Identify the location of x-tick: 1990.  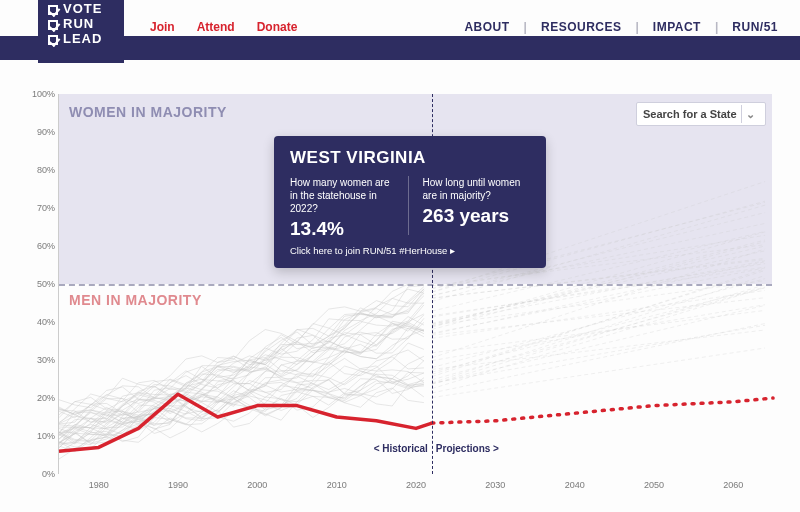
(178, 485).